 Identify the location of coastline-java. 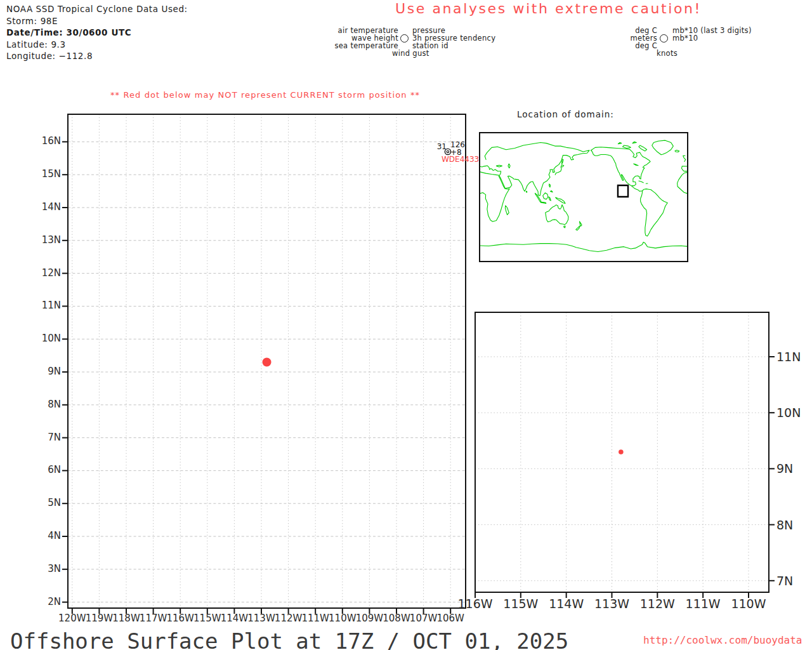
(543, 202).